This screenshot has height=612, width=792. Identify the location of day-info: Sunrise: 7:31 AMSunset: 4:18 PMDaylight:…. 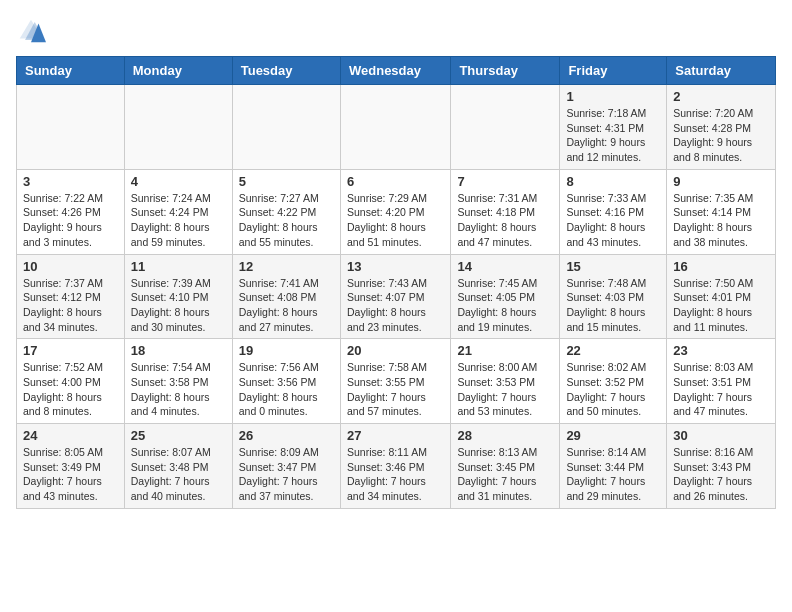
(505, 220).